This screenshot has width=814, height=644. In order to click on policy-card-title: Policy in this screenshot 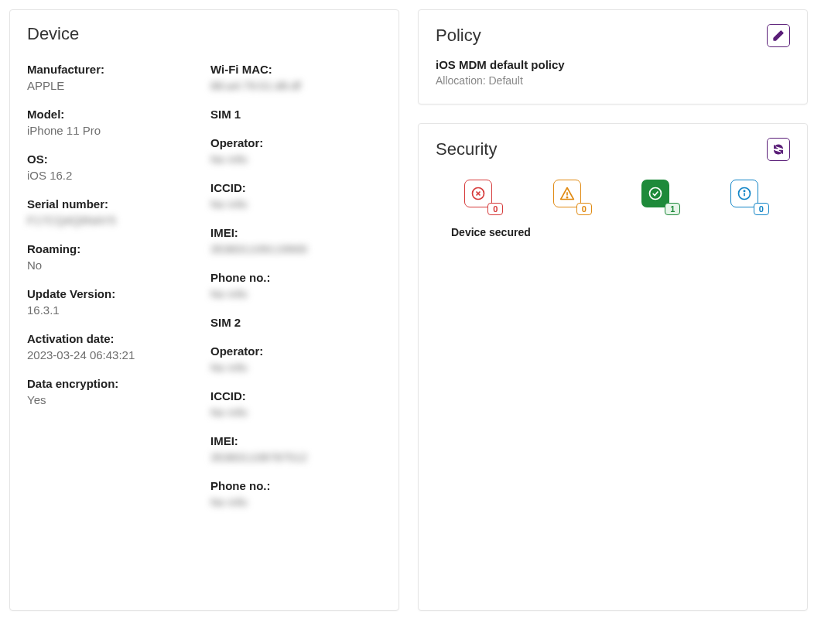, I will do `click(458, 36)`.